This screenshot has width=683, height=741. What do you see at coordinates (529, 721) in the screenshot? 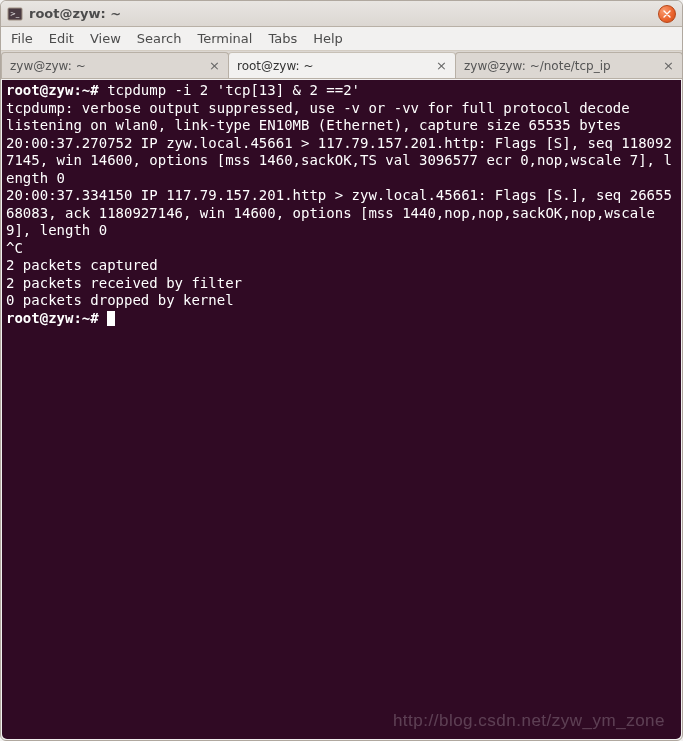
I see `watermark-text: http://blog.csdn.net/zyw_ym_zone` at bounding box center [529, 721].